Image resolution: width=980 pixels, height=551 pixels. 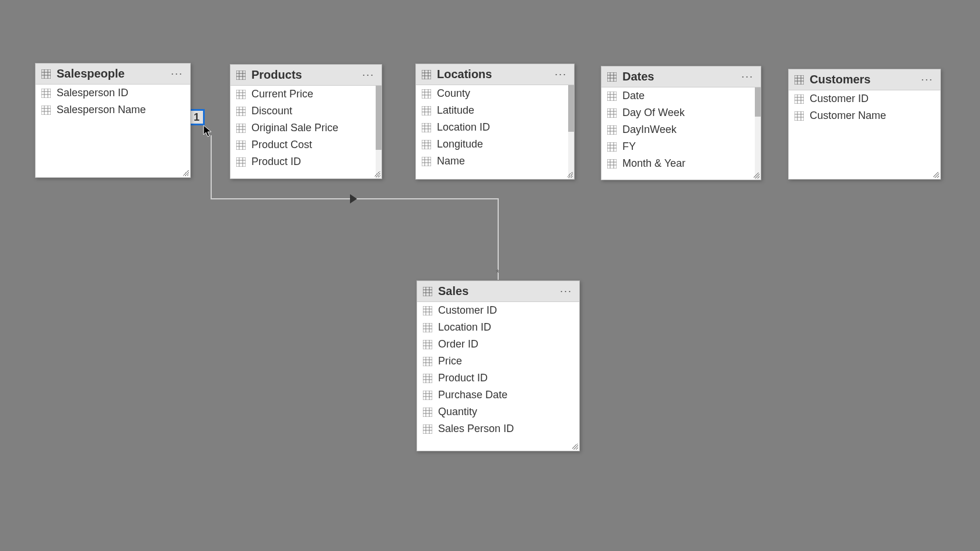 I want to click on field-row: Latitude, so click(x=495, y=111).